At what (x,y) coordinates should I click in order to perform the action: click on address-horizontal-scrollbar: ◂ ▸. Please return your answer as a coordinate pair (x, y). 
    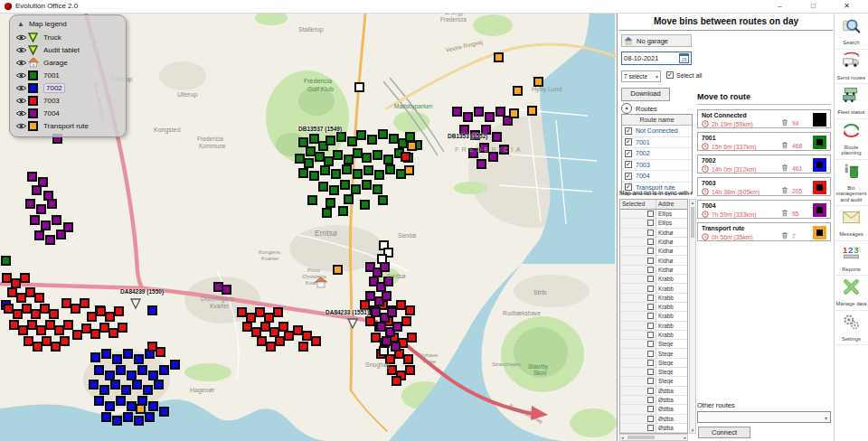
    Looking at the image, I should click on (654, 437).